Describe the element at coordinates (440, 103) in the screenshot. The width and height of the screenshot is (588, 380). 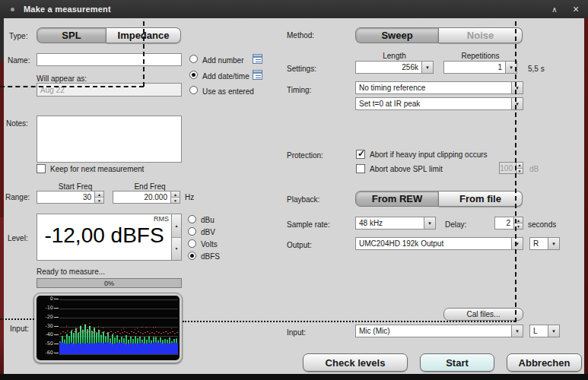
I see `timing-t0-select: Set t=0 at IR peak` at that location.